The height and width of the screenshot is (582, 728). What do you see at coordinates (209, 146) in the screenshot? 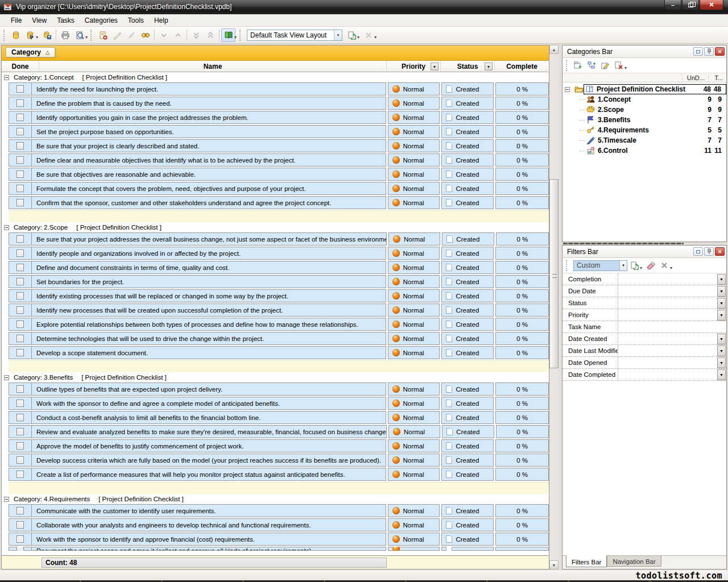
I see `task-name-cell: Be sure that your project is clearly des…` at bounding box center [209, 146].